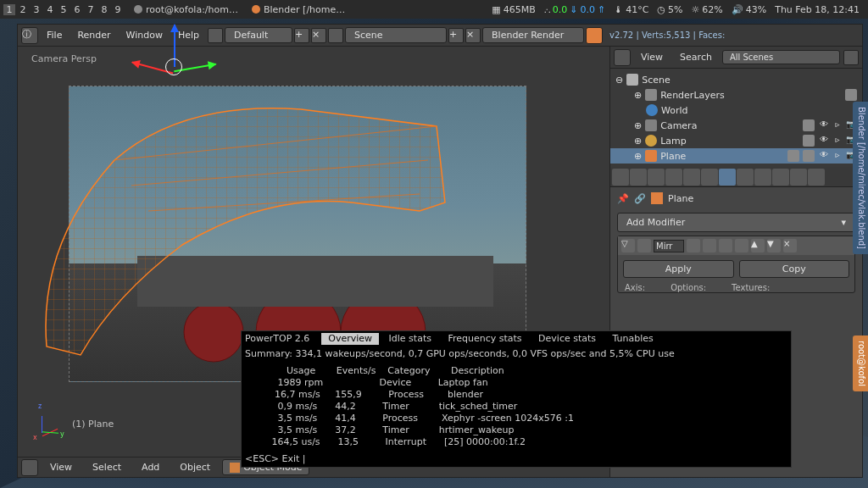 The height and width of the screenshot is (488, 868). Describe the element at coordinates (727, 177) in the screenshot. I see `tab-modifiers` at that location.